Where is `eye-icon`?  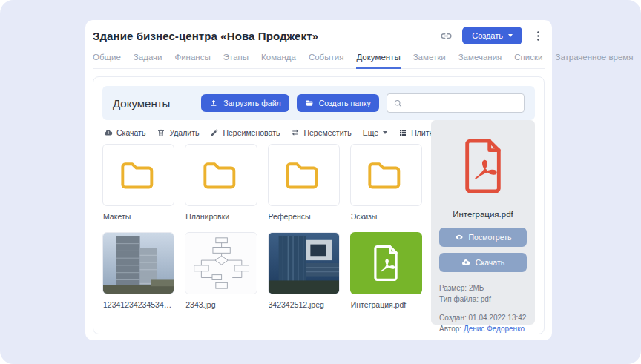 eye-icon is located at coordinates (459, 237).